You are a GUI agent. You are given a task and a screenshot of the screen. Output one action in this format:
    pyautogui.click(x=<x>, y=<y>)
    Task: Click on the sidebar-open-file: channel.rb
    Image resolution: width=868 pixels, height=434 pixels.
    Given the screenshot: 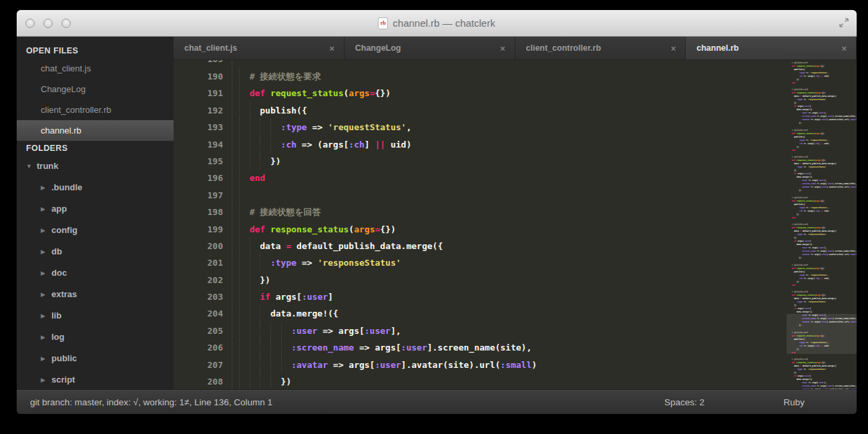 What is the action you would take?
    pyautogui.click(x=95, y=131)
    